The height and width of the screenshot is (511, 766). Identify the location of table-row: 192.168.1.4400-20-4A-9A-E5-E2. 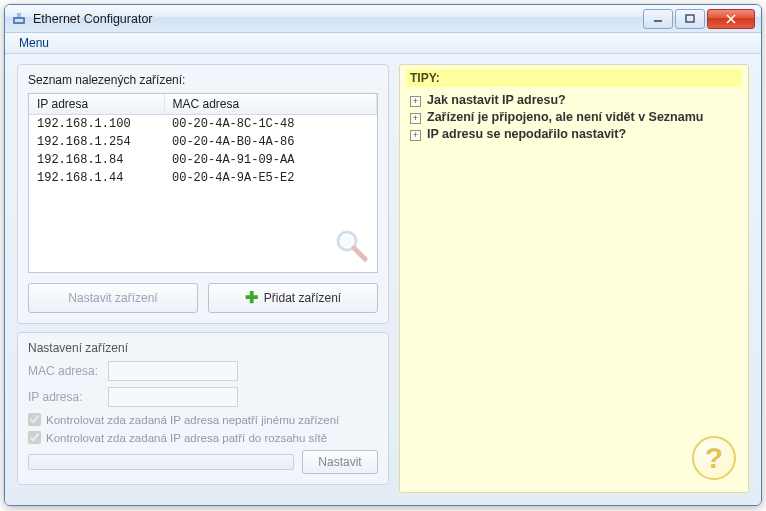
(203, 178).